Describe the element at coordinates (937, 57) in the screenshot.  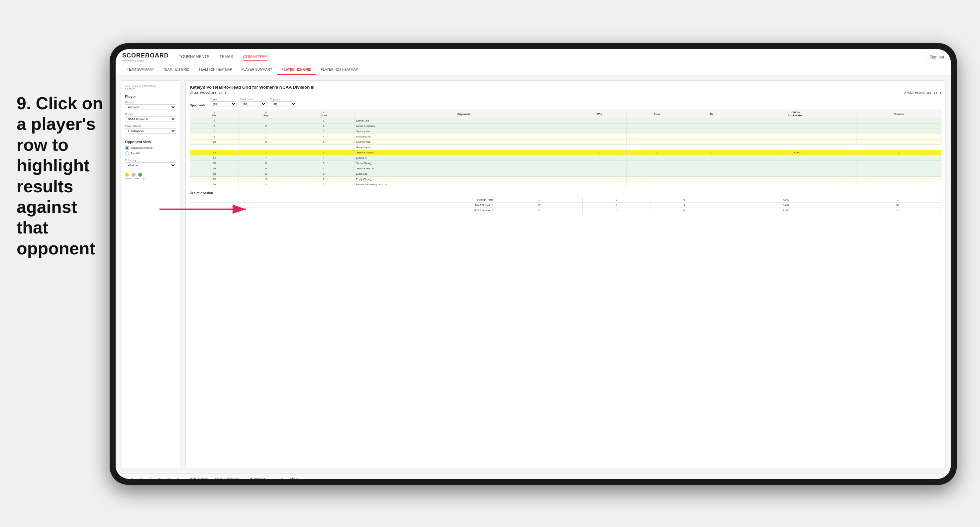
I see `sign-out-button: Sign out` at that location.